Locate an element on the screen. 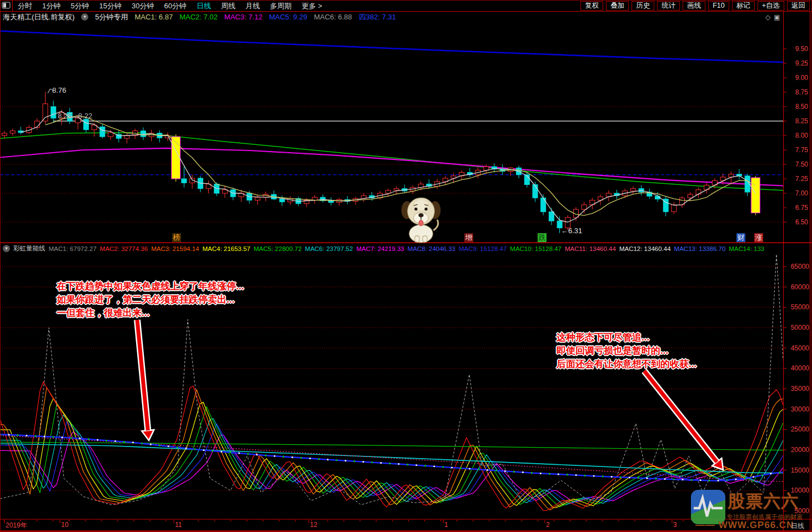 The image size is (812, 532). annotation-line: 一但套住，很难出来... is located at coordinates (150, 313).